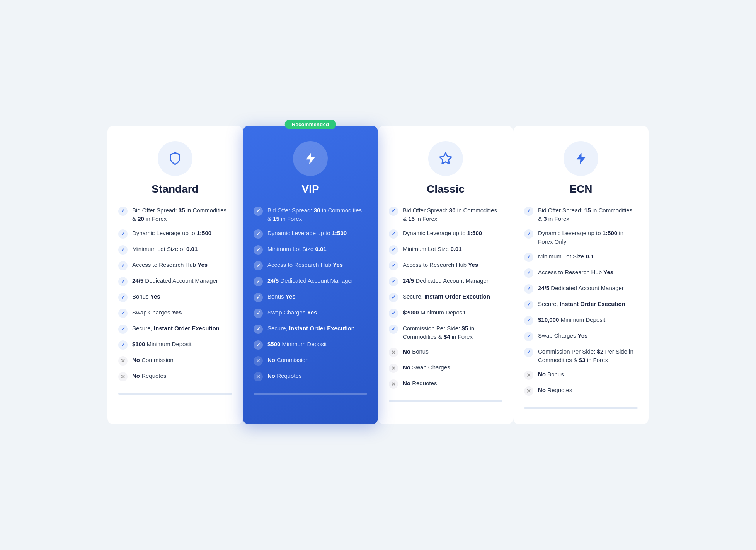 The width and height of the screenshot is (756, 550). Describe the element at coordinates (310, 234) in the screenshot. I see `feature-item-vip-1: ✓ Dynamic Leverage up to 1:500` at that location.